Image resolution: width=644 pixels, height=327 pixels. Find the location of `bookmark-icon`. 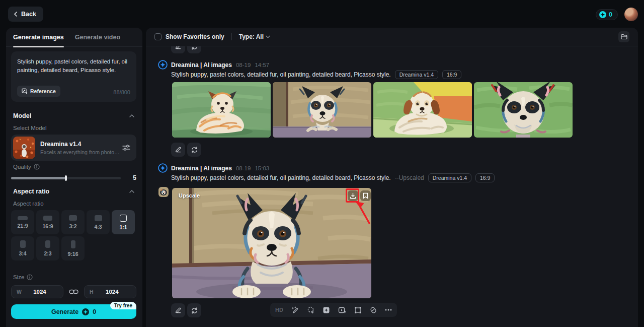

bookmark-icon is located at coordinates (365, 195).